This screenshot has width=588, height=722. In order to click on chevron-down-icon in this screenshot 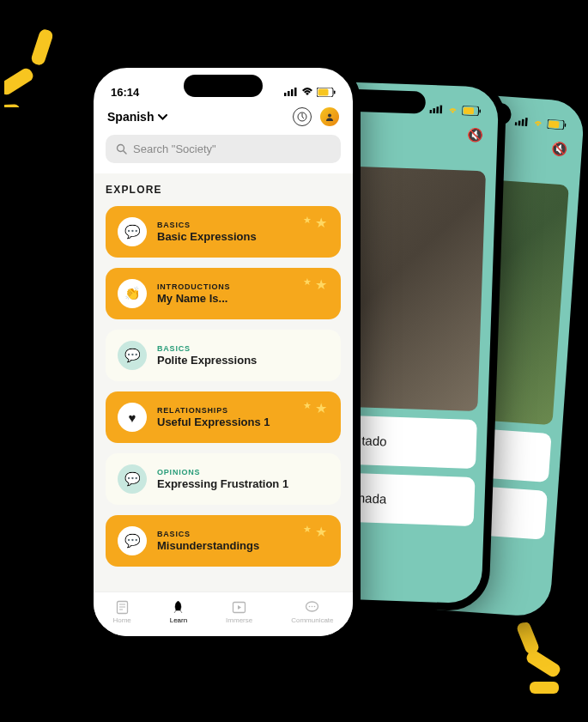, I will do `click(163, 117)`.